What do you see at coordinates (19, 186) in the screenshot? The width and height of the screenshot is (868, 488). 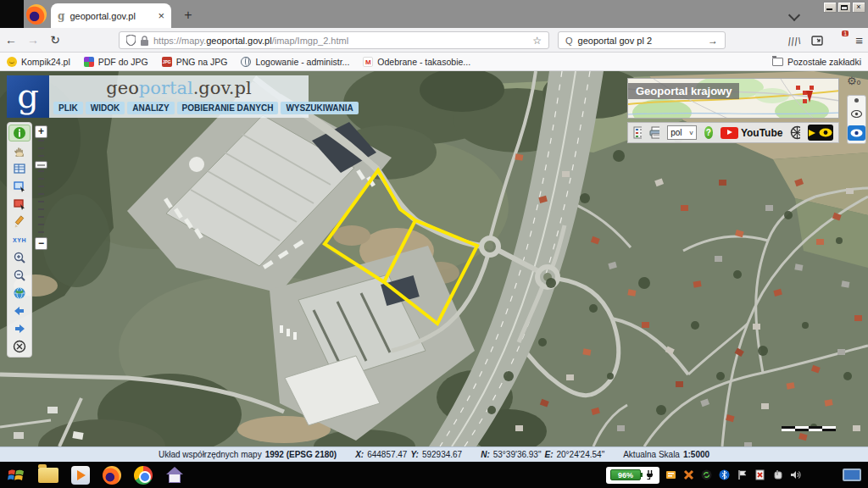 I see `blue-rectangle-select-icon` at bounding box center [19, 186].